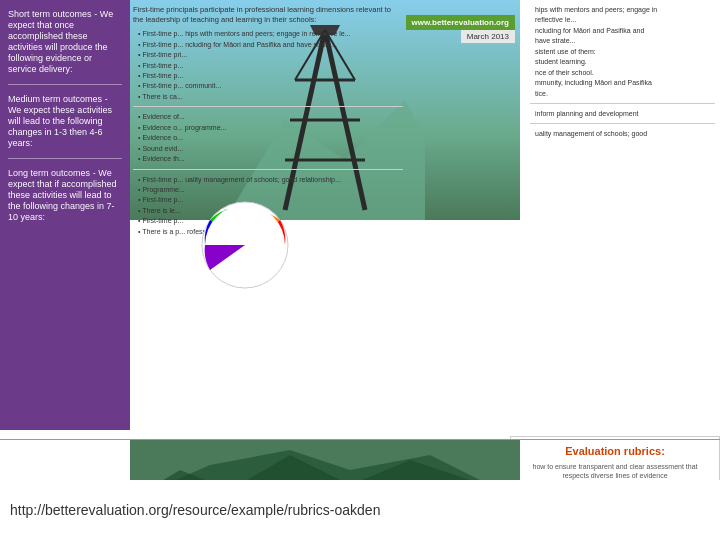 Image resolution: width=720 pixels, height=540 pixels. What do you see at coordinates (622, 114) in the screenshot?
I see `rdoc-bullet-10: inform planning and development` at bounding box center [622, 114].